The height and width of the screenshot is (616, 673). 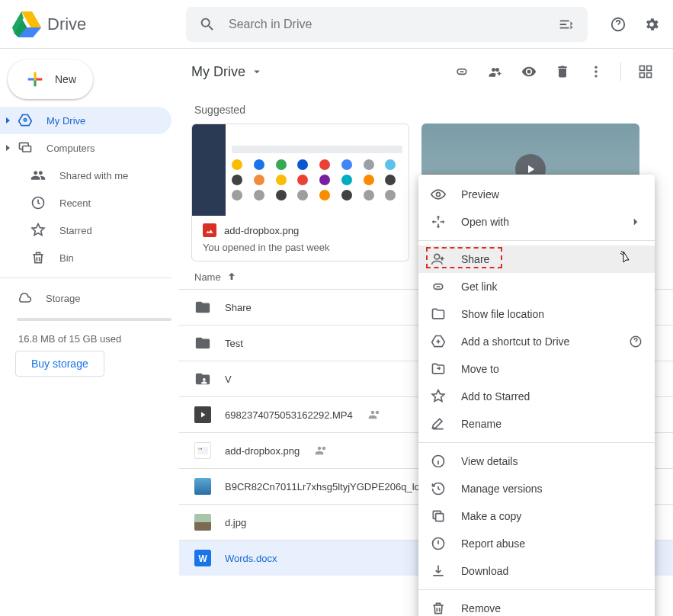 I want to click on buy-storage-button: Buy storage, so click(x=59, y=364).